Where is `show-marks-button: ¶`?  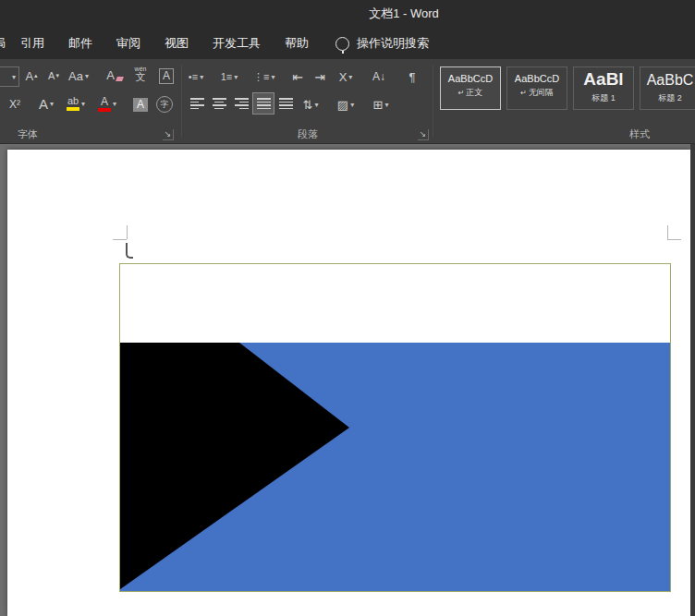
show-marks-button: ¶ is located at coordinates (412, 77).